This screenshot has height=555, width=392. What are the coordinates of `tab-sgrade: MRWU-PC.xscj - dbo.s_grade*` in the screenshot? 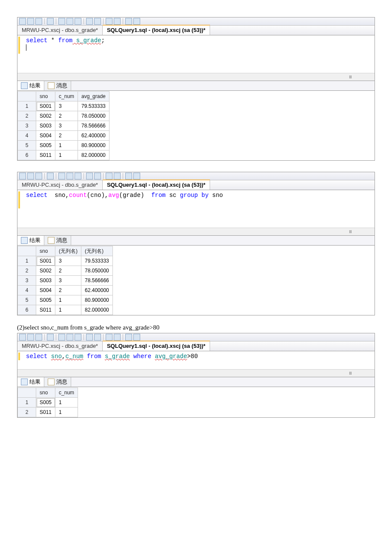 It's located at (60, 346).